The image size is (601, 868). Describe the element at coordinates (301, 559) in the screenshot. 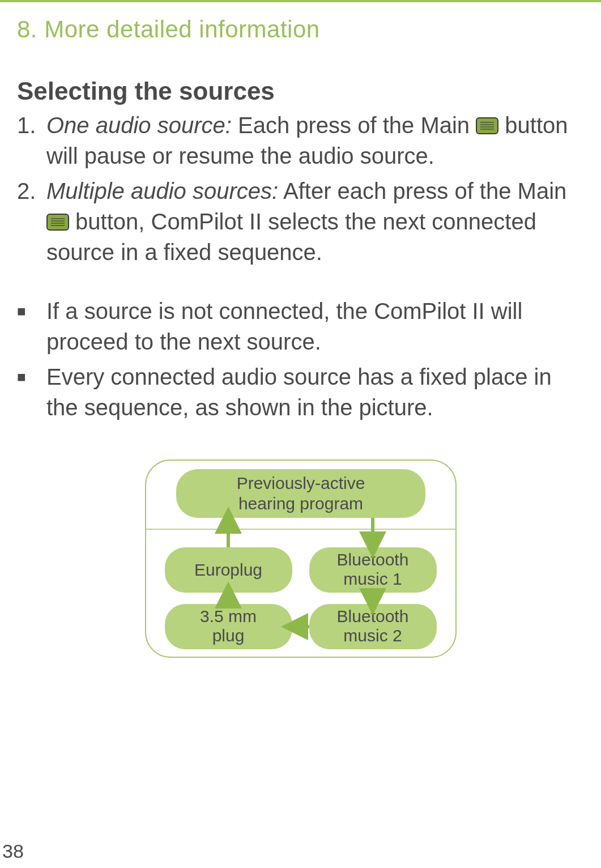

I see `sequence-diagram: Previously-active hearing program Europl…` at that location.